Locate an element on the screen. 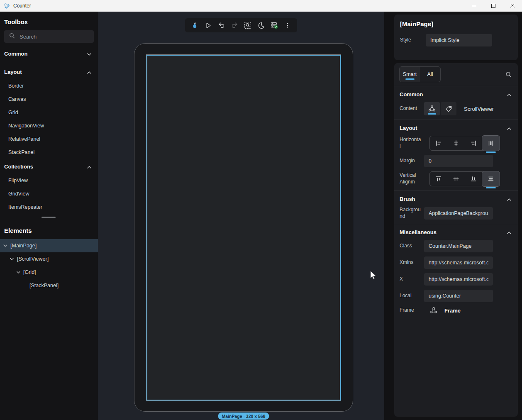 The height and width of the screenshot is (420, 522). h-align-stretch-button is located at coordinates (491, 143).